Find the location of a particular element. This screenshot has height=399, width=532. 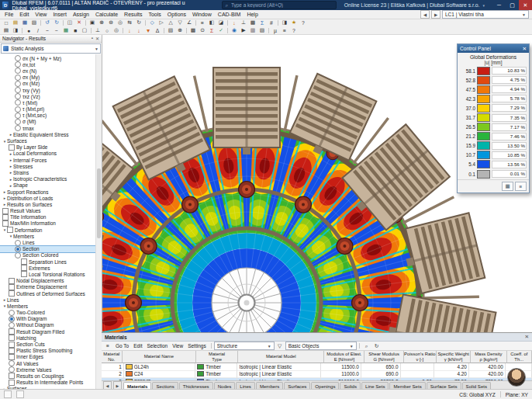

materials-menu-go-to: Go To is located at coordinates (123, 346).